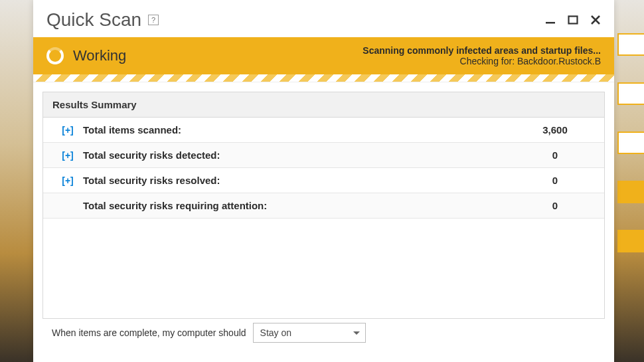  I want to click on table-row: [+] Total security risks detected: 0, so click(324, 155).